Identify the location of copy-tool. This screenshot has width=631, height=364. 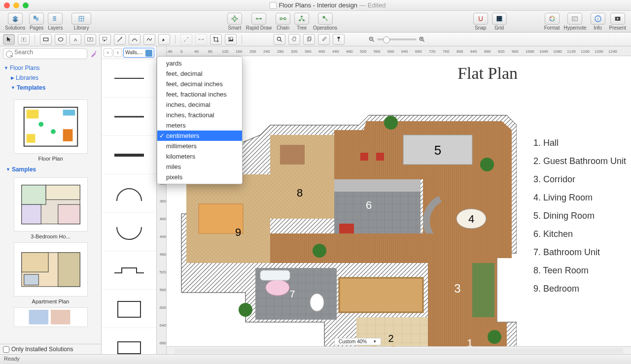
(309, 39).